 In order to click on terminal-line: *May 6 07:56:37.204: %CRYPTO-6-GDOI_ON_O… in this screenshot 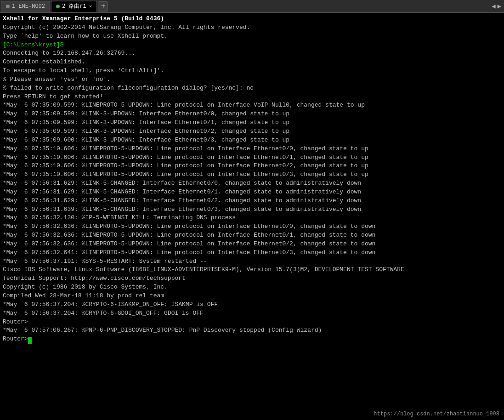, I will do `click(252, 313)`.